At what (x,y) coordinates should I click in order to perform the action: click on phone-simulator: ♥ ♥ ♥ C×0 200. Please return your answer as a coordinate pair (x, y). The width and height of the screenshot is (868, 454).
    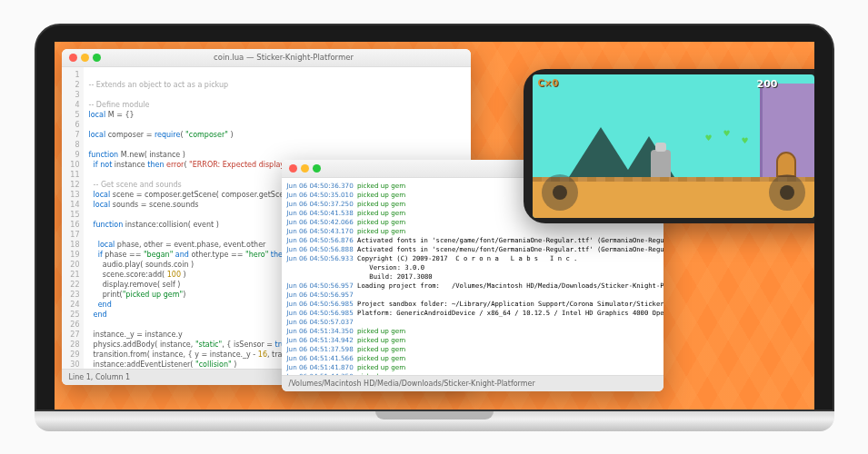
    Looking at the image, I should click on (669, 146).